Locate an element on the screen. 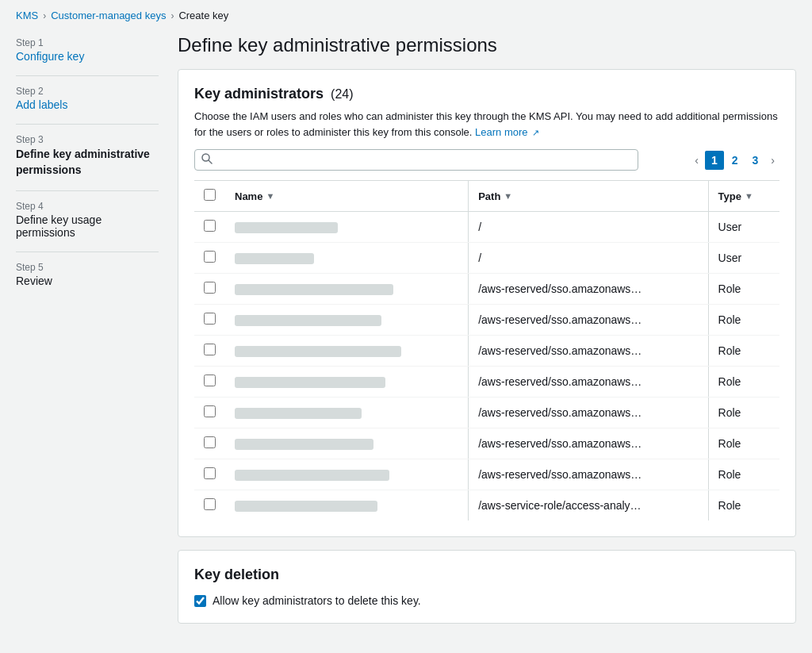 Image resolution: width=812 pixels, height=653 pixels. sidebar-configure-key-link: Configure key is located at coordinates (87, 56).